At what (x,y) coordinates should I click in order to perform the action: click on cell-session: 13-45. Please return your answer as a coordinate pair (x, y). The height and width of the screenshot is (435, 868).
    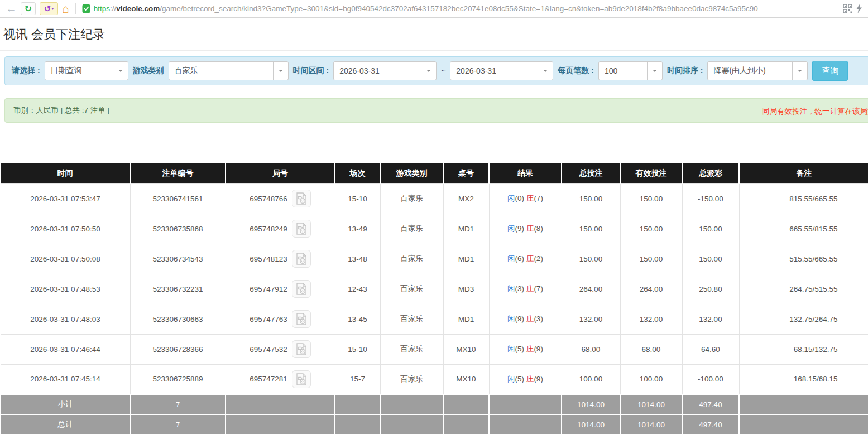
    Looking at the image, I should click on (357, 319).